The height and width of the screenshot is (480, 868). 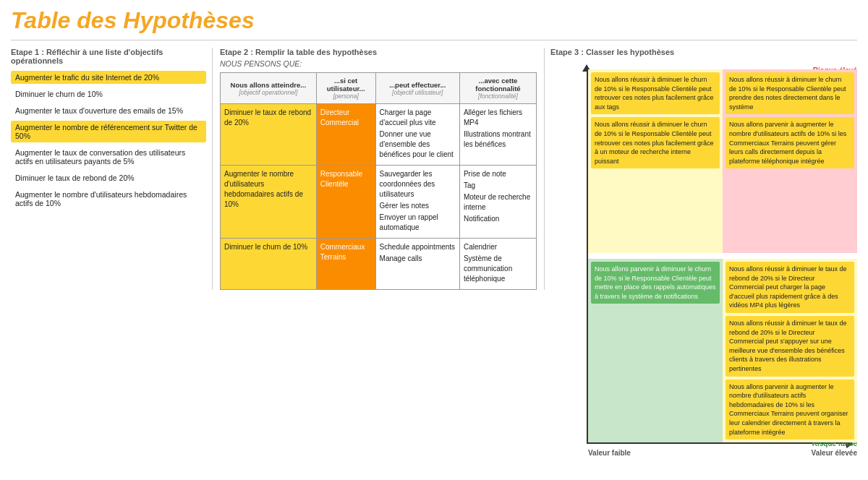 What do you see at coordinates (790, 161) in the screenshot?
I see `quadrant-top-right: Nous allons réussir à diminuer le churn …` at bounding box center [790, 161].